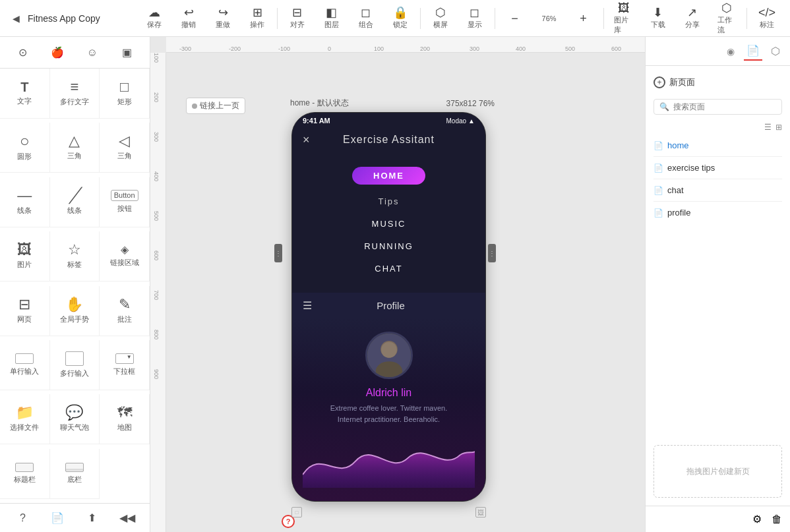  Describe the element at coordinates (389, 246) in the screenshot. I see `nav-running: RUNNING` at that location.